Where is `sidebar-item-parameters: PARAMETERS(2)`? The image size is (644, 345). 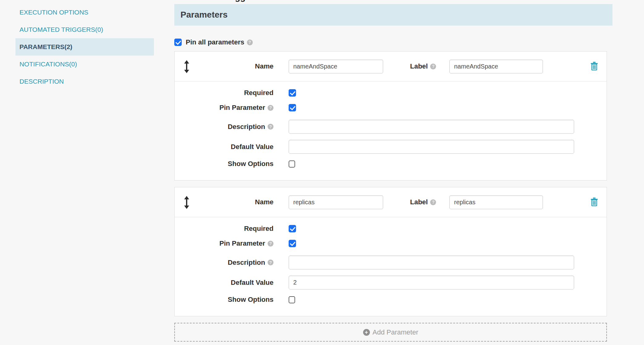 sidebar-item-parameters: PARAMETERS(2) is located at coordinates (85, 47).